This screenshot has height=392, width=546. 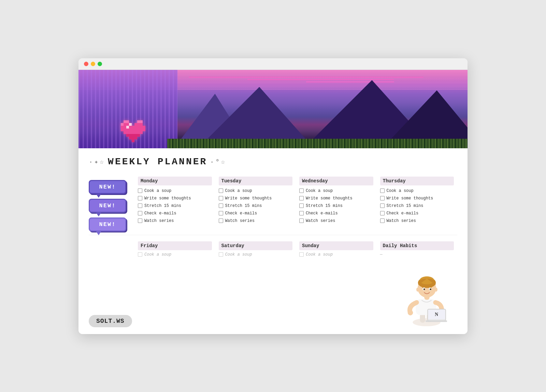 What do you see at coordinates (175, 181) in the screenshot?
I see `day-header-monday: Monday` at bounding box center [175, 181].